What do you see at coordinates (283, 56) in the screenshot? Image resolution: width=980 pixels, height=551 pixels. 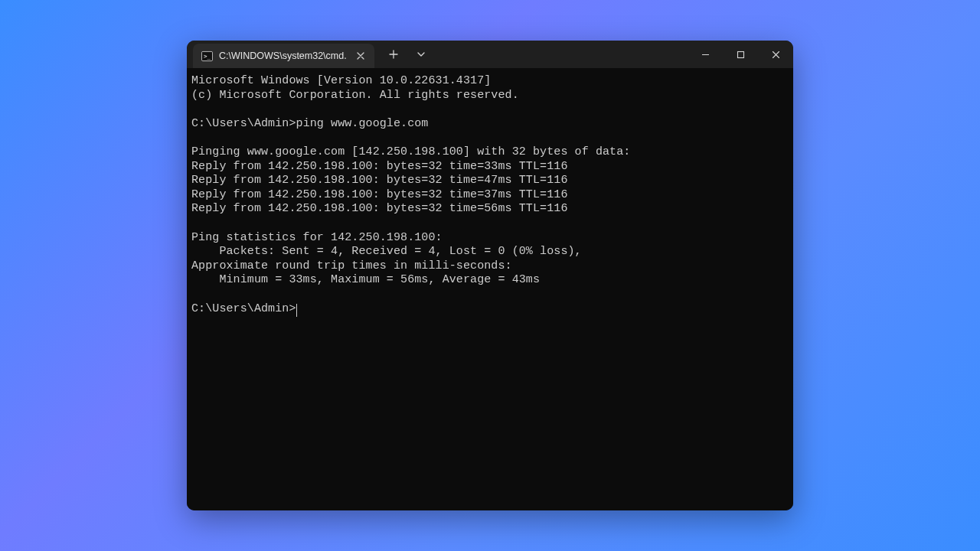 I see `tab-title: C:\WINDOWS\system32\cmd.` at bounding box center [283, 56].